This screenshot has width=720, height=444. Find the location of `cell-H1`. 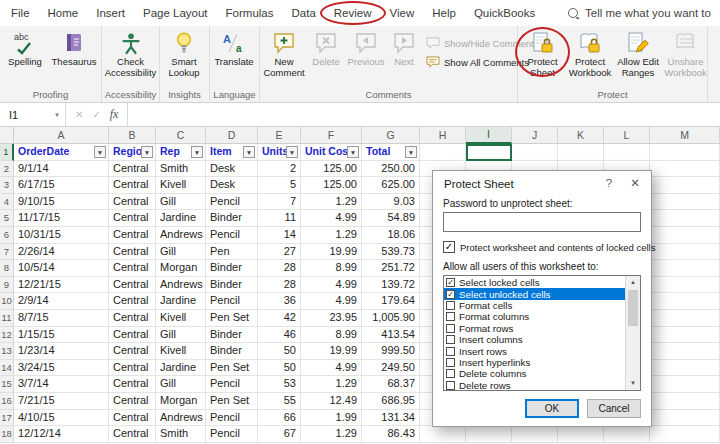

cell-H1 is located at coordinates (443, 152).